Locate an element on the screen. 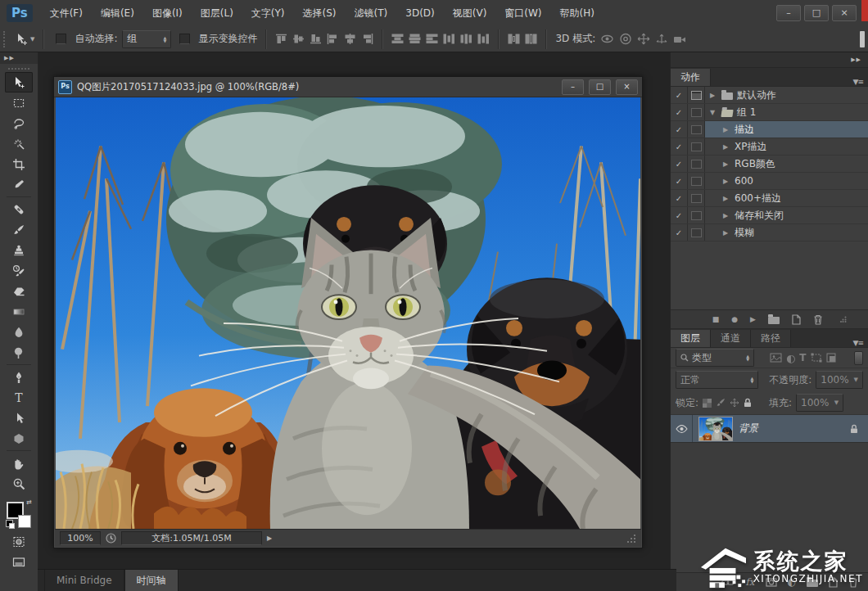 The image size is (868, 591). status-options-arrow: ▶ is located at coordinates (269, 539).